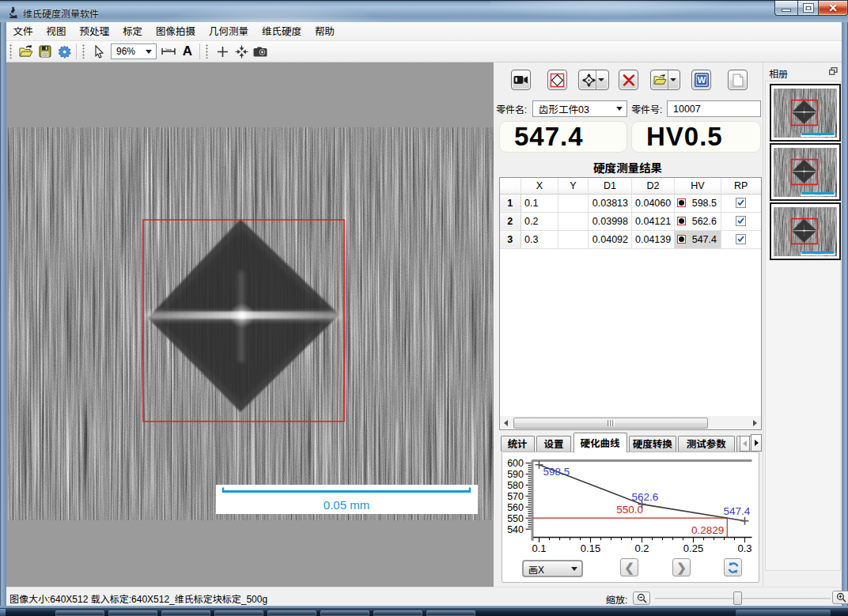 This screenshot has width=848, height=616. What do you see at coordinates (628, 80) in the screenshot?
I see `delete-measure-button` at bounding box center [628, 80].